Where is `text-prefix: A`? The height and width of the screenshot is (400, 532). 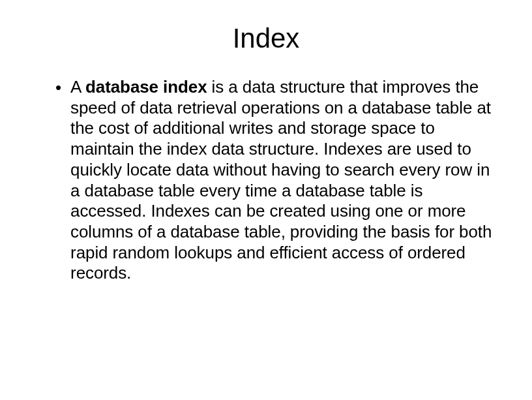
text-prefix: A is located at coordinates (78, 87).